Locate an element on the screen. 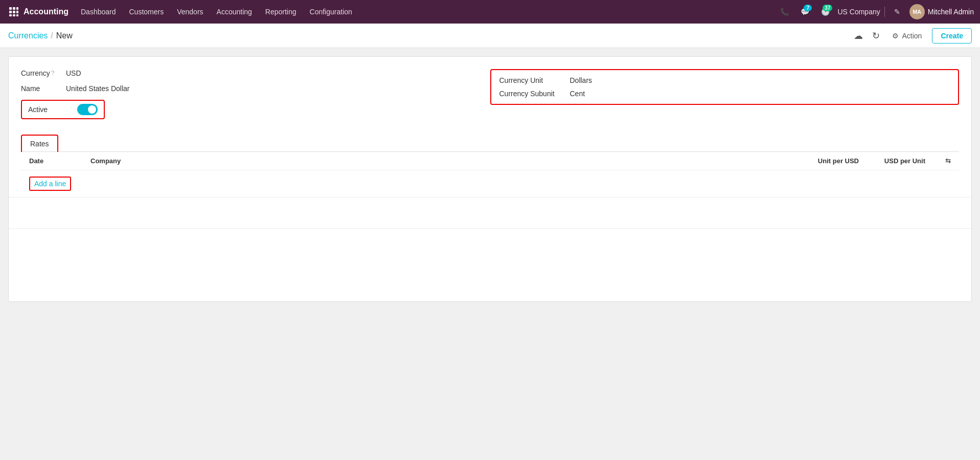 The image size is (980, 460). currency-label-wrap: Currency ? is located at coordinates (41, 73).